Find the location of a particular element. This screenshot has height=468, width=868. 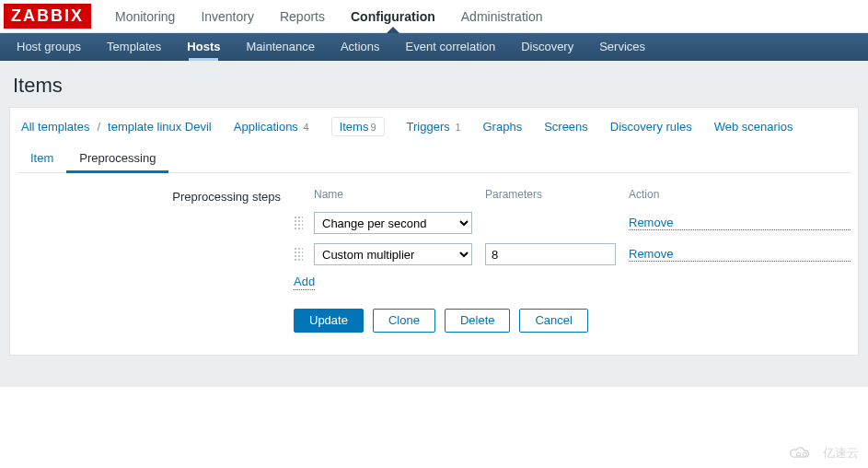

subnav-actions: Actions is located at coordinates (361, 47).